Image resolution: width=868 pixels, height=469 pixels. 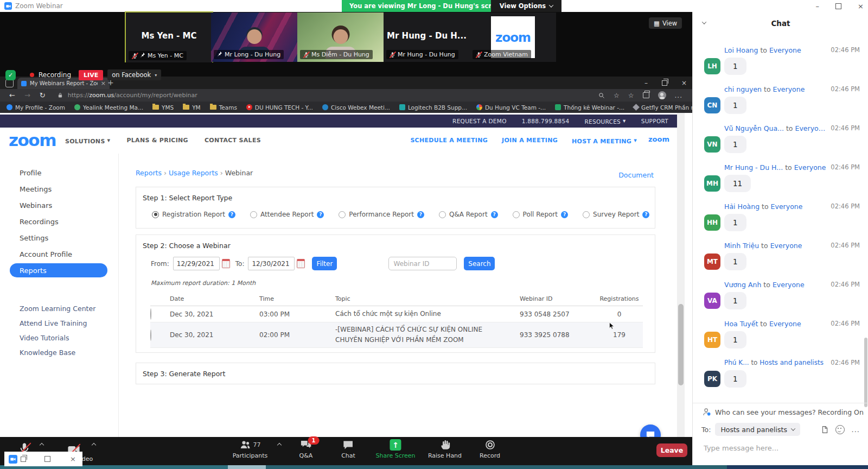 What do you see at coordinates (287, 214) in the screenshot?
I see `radio-attendee-report: Attendee Report?` at bounding box center [287, 214].